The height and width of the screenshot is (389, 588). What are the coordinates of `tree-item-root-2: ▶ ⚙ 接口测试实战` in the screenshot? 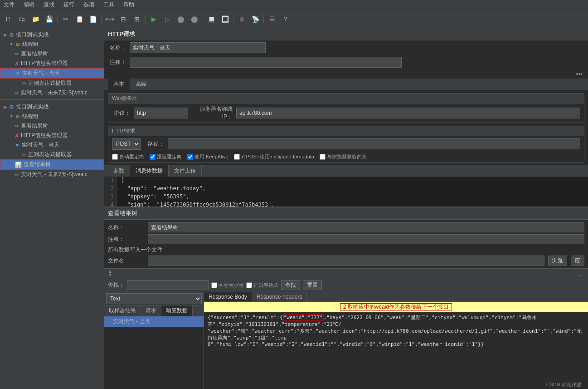 It's located at (52, 107).